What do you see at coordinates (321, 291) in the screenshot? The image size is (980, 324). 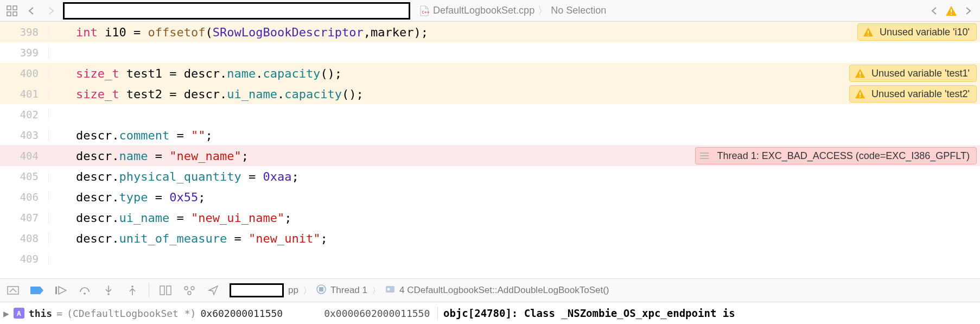 I see `thread-icon` at bounding box center [321, 291].